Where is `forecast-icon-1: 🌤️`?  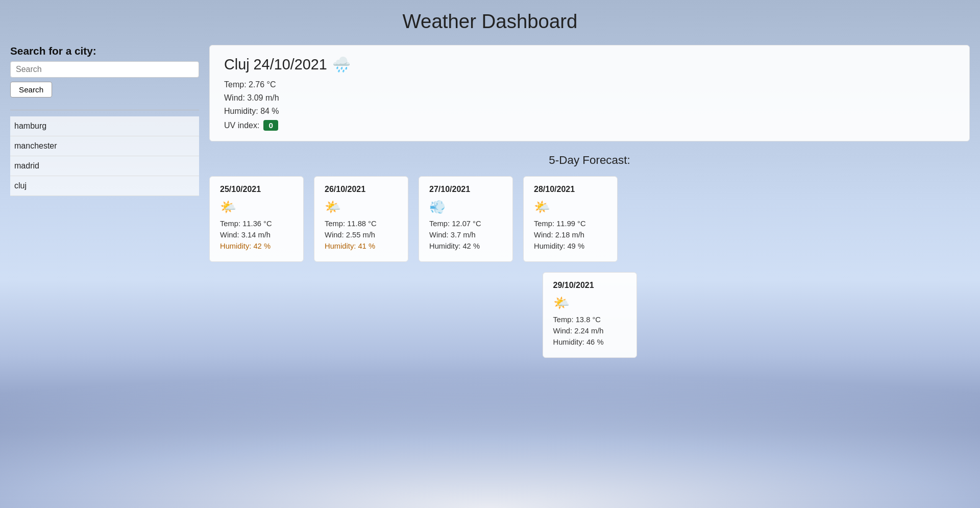 forecast-icon-1: 🌤️ is located at coordinates (256, 207).